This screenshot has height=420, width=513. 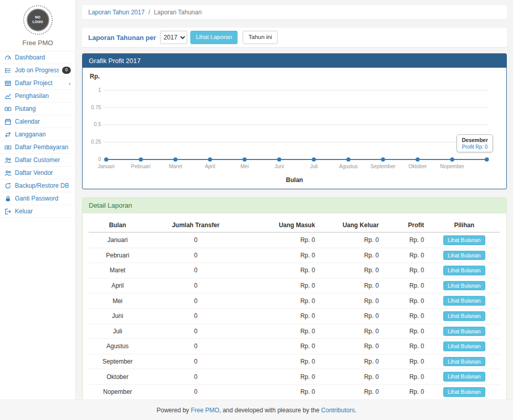 What do you see at coordinates (405, 226) in the screenshot?
I see `column-header-profit: Profit` at bounding box center [405, 226].